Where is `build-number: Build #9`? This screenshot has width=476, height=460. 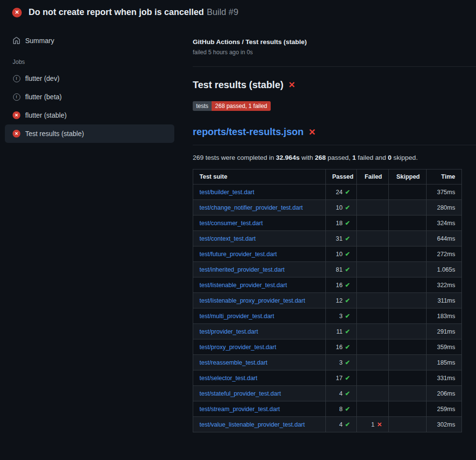 build-number: Build #9 is located at coordinates (223, 12).